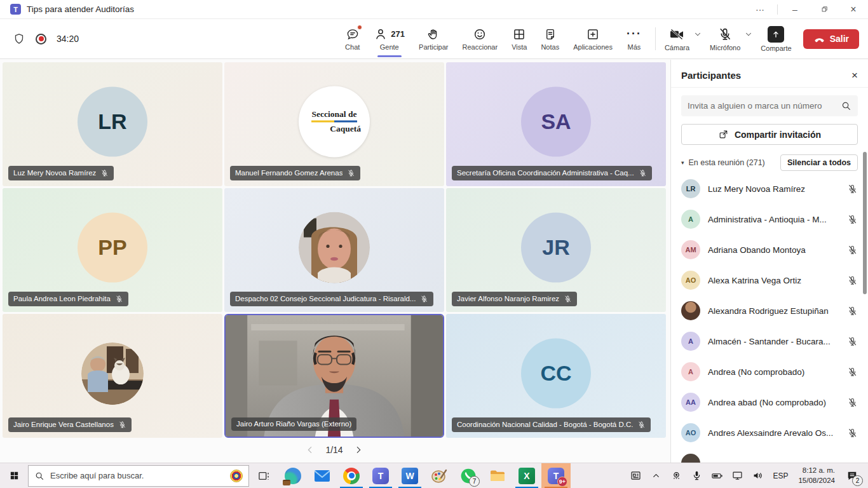 The width and height of the screenshot is (868, 488). I want to click on taskbar-word: W, so click(410, 475).